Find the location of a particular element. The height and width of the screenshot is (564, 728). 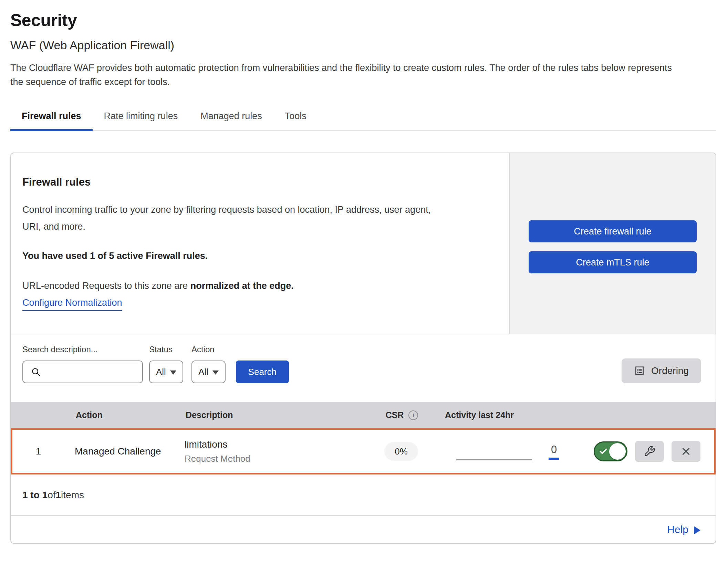

csr-column-header: CSR i is located at coordinates (402, 415).